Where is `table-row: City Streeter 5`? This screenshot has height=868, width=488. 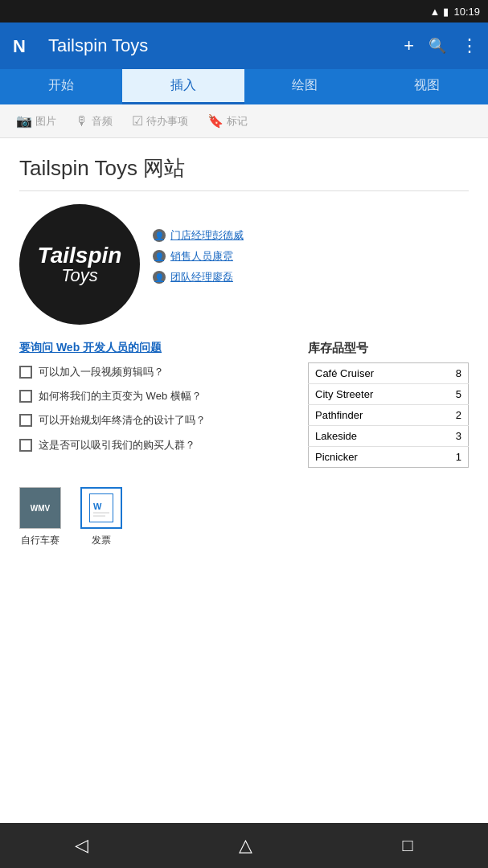 table-row: City Streeter 5 is located at coordinates (389, 395).